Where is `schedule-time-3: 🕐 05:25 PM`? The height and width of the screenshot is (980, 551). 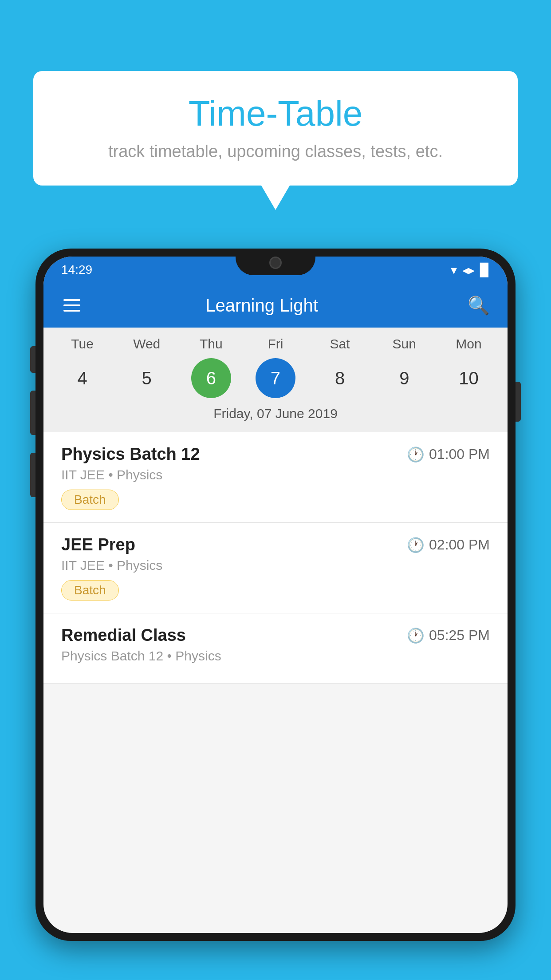 schedule-time-3: 🕐 05:25 PM is located at coordinates (448, 636).